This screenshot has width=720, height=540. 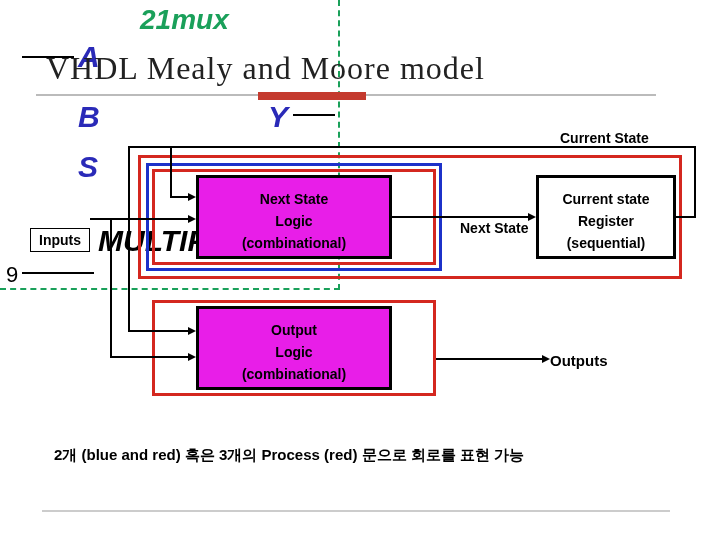 What do you see at coordinates (606, 199) in the screenshot?
I see `block-line: Current state` at bounding box center [606, 199].